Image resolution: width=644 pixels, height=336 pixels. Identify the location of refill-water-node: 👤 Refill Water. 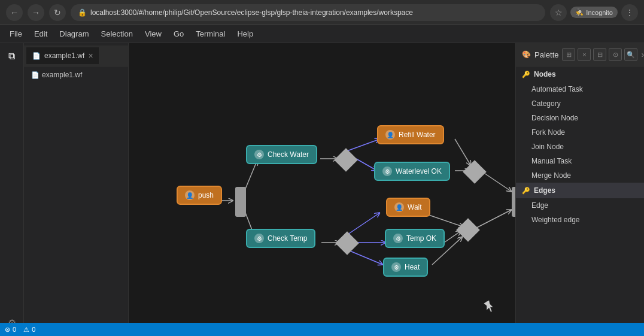
(411, 135).